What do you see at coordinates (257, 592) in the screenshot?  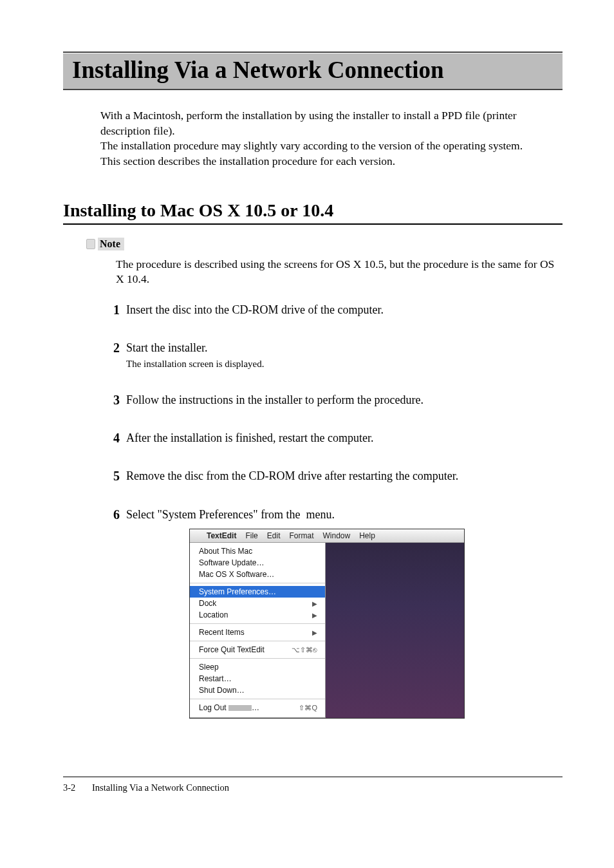 I see `menu-item-system-preferences: System Preferences…` at bounding box center [257, 592].